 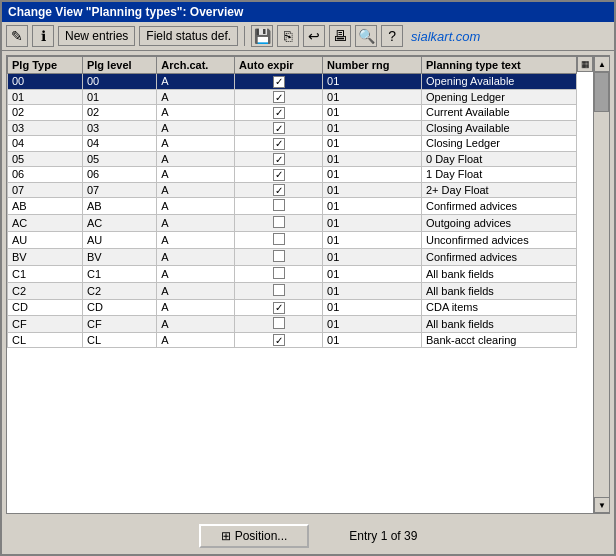 What do you see at coordinates (392, 36) in the screenshot?
I see `help-icon: ?` at bounding box center [392, 36].